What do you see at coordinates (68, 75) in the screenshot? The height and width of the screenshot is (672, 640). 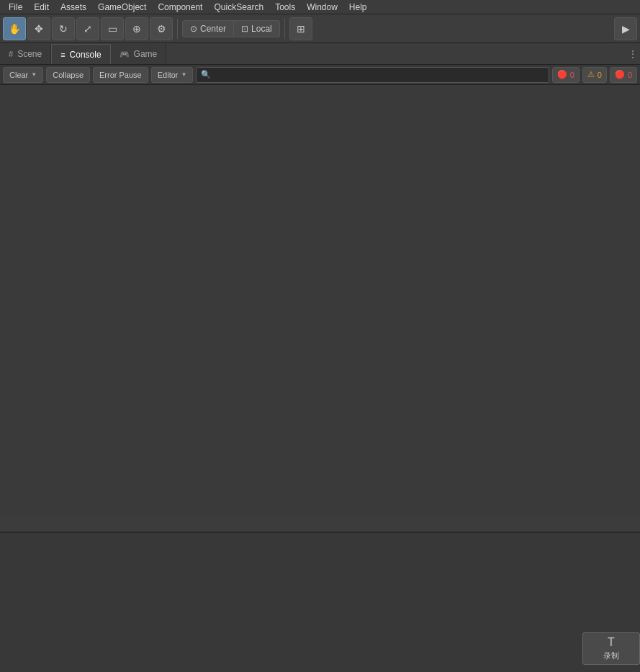 I see `collapse-label: Collapse` at bounding box center [68, 75].